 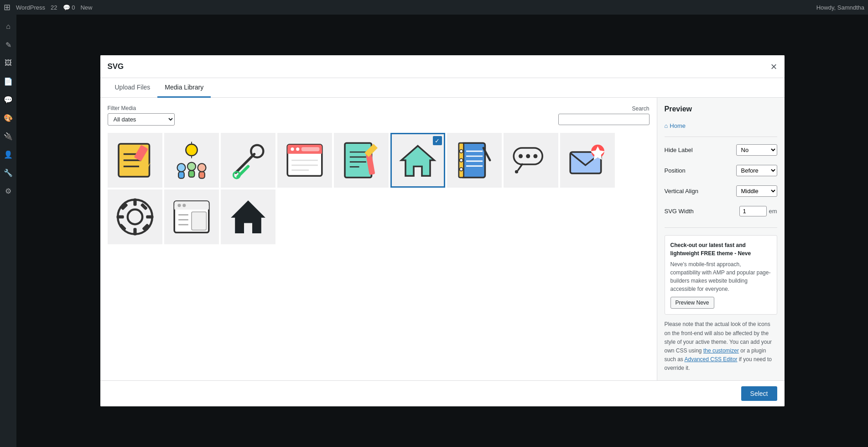 I want to click on wp-logo-icon: ⊞, so click(x=7, y=7).